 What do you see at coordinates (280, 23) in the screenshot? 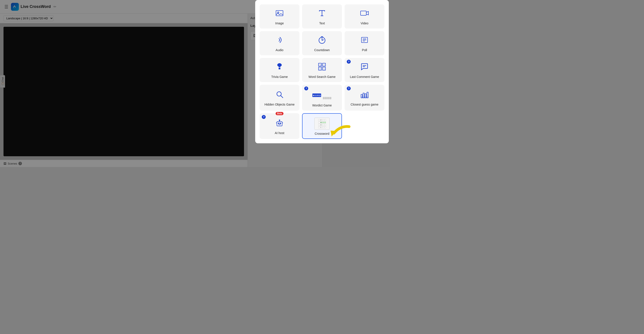
I see `image-label: Image` at bounding box center [280, 23].